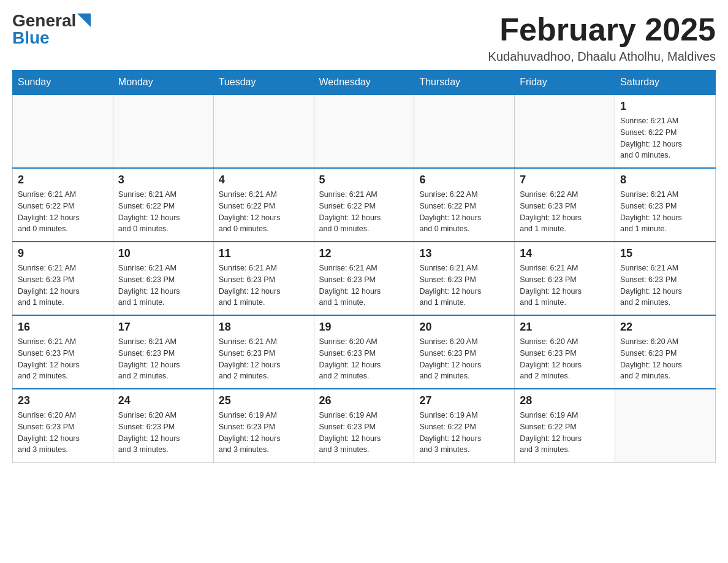 This screenshot has height=563, width=728. What do you see at coordinates (364, 205) in the screenshot?
I see `calendar-week-2: 2Sunrise: 6:21 AM Sunset: 6:22 PM Daylig…` at bounding box center [364, 205].